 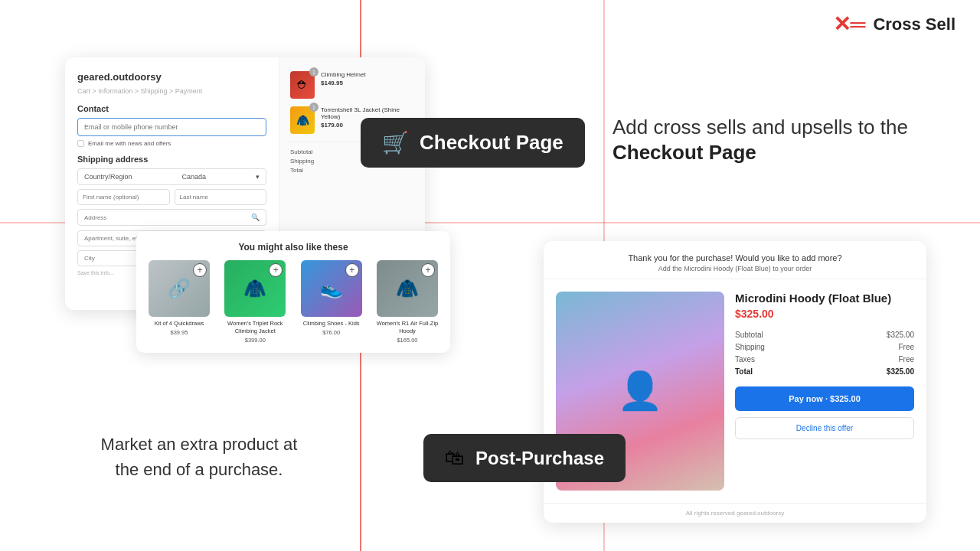 What do you see at coordinates (302, 85) in the screenshot?
I see `helmet-icon: ⛑` at bounding box center [302, 85].